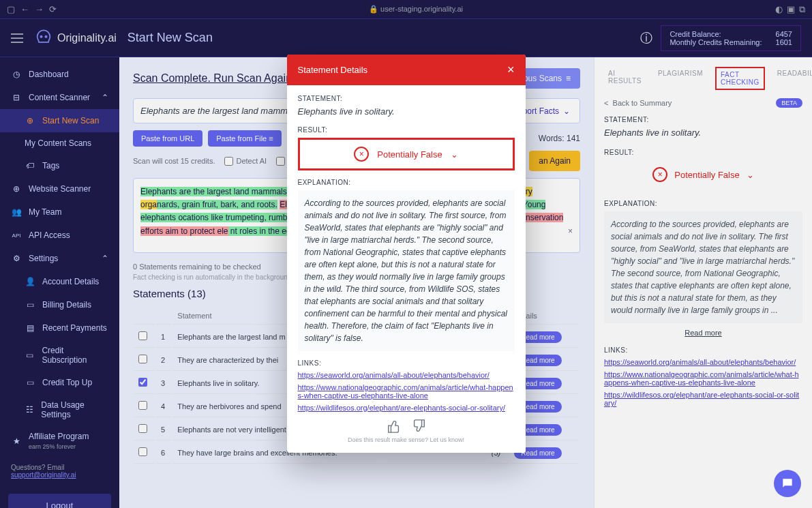 The width and height of the screenshot is (812, 508). I want to click on modal-explanation: According to the sources provided, eleph…, so click(406, 271).